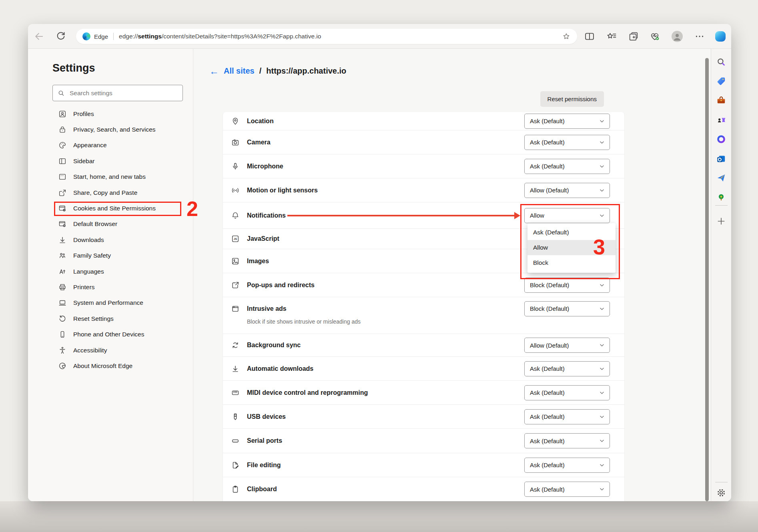  Describe the element at coordinates (721, 178) in the screenshot. I see `designer-icon` at that location.